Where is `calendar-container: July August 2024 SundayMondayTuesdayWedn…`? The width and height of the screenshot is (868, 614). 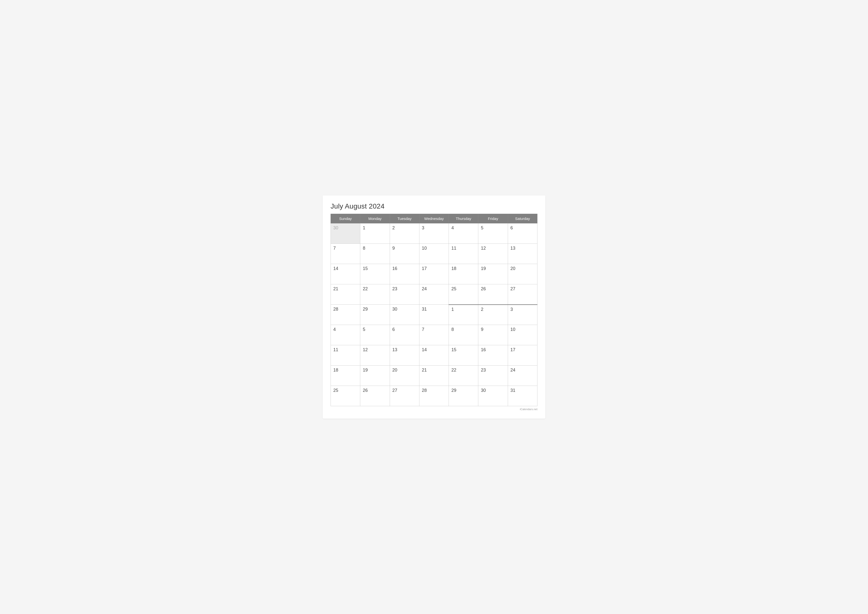 calendar-container: July August 2024 SundayMondayTuesdayWedn… is located at coordinates (434, 307).